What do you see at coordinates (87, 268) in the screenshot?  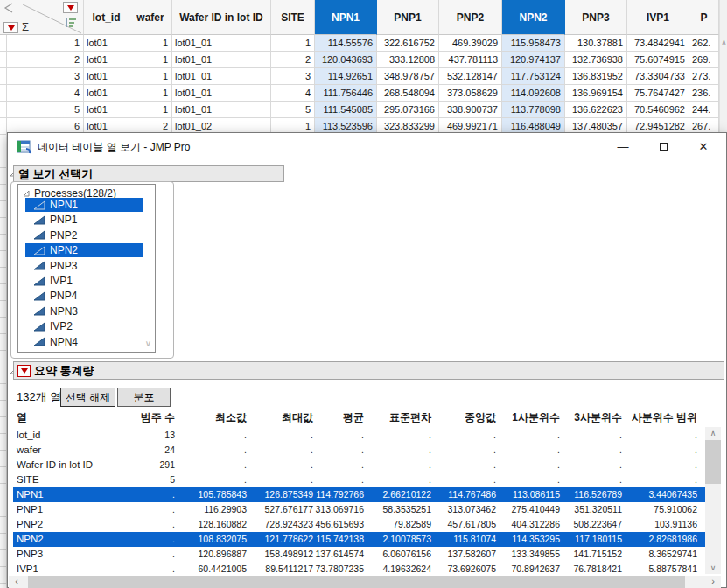 I see `column-tree-listbox: Processes(128/2) NPN1PNP1PNP2NPN2PNP3IVP…` at bounding box center [87, 268].